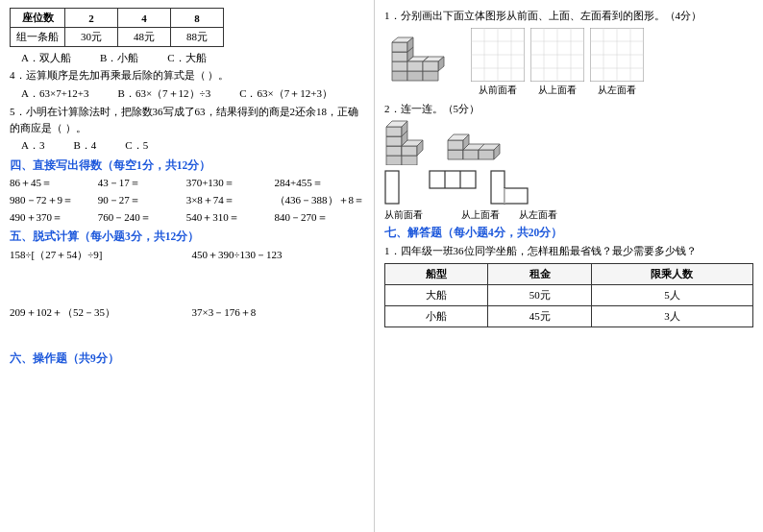 This screenshot has width=763, height=532. Describe the element at coordinates (92, 37) in the screenshot. I see `table-row-30: 30元` at that location.